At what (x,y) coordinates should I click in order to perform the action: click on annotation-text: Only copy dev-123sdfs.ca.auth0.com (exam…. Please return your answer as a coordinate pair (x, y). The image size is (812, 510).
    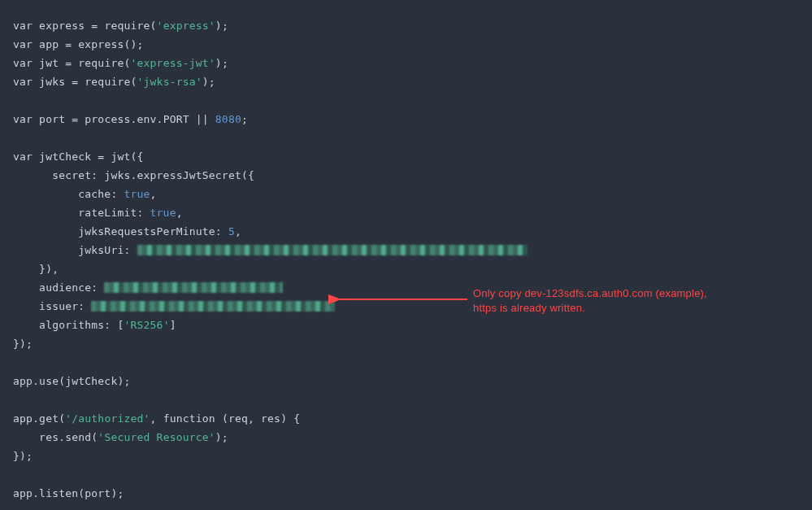
    Looking at the image, I should click on (590, 301).